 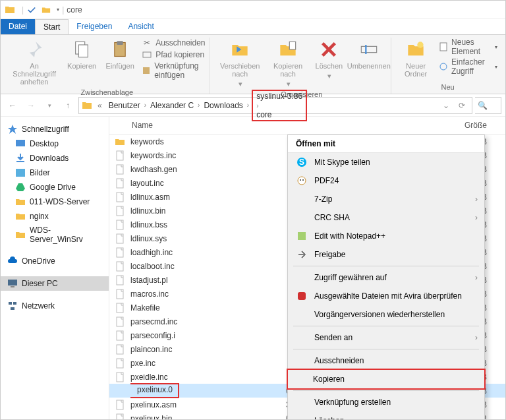 I want to click on ctx-pdf24: PDF24, so click(x=386, y=181).